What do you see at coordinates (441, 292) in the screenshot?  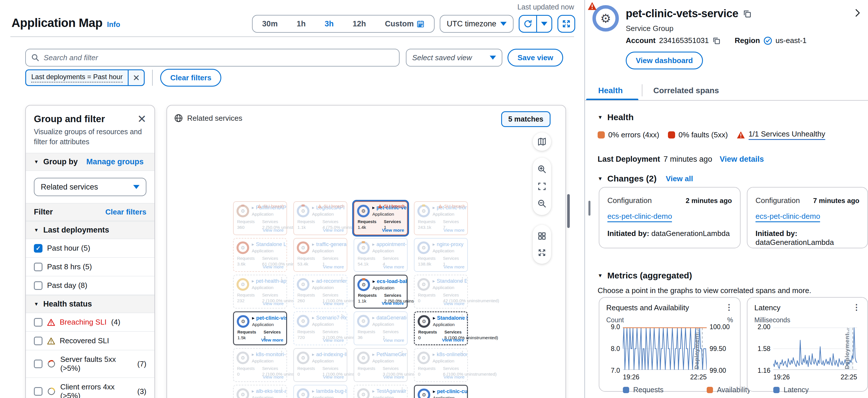 I see `service-card-StandaloneEKS: ⋮⚙▶Standalone EKSApplicationRequests0Ser…` at bounding box center [441, 292].